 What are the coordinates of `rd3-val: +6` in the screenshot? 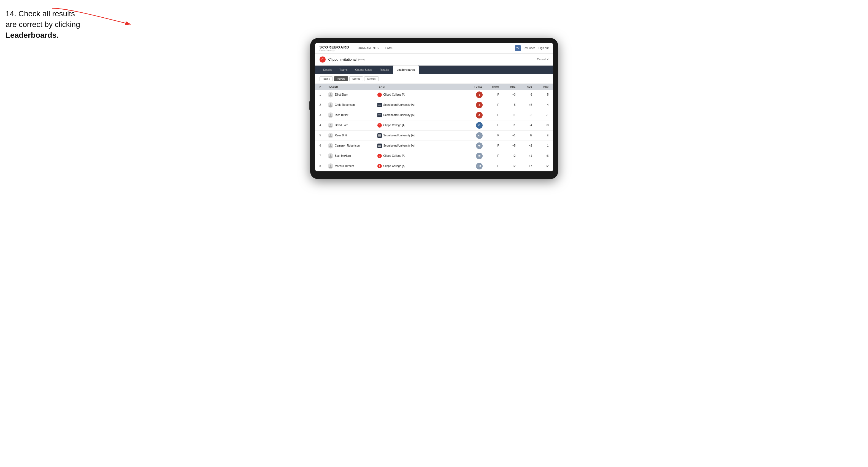 It's located at (540, 156).